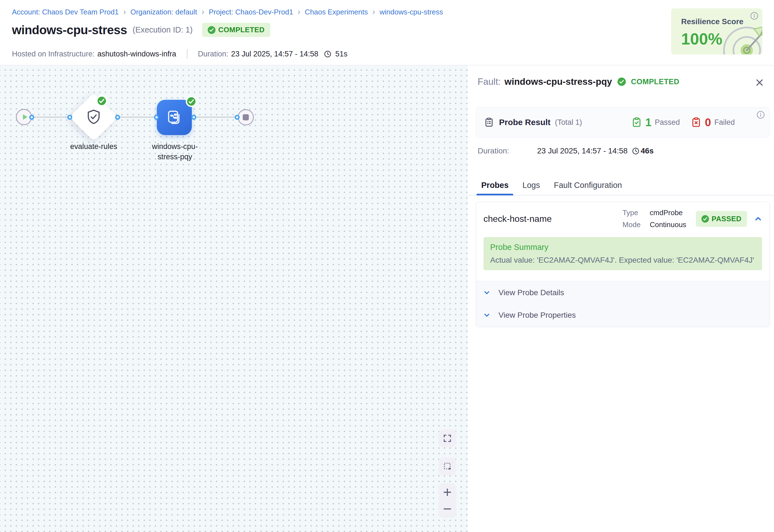 The image size is (774, 532). Describe the element at coordinates (623, 219) in the screenshot. I see `probe-card-header: check-host-name Type cmdProbe Mode Conti…` at that location.